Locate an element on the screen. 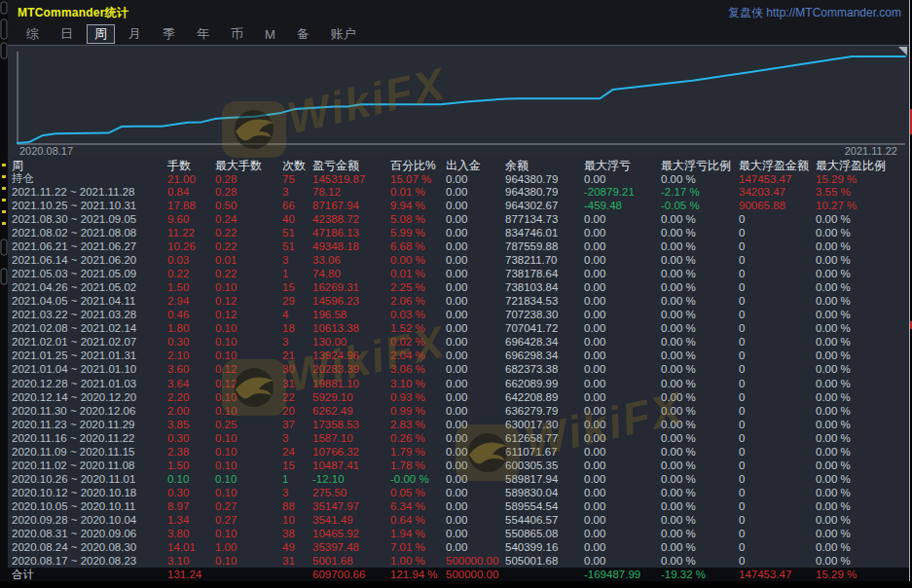 The image size is (912, 588). table-cell: 147453.47 is located at coordinates (777, 574).